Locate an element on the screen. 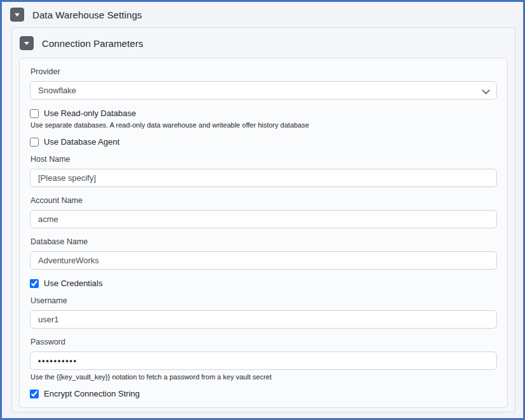 The image size is (525, 420). provider-group: Provider Snowflake is located at coordinates (263, 84).